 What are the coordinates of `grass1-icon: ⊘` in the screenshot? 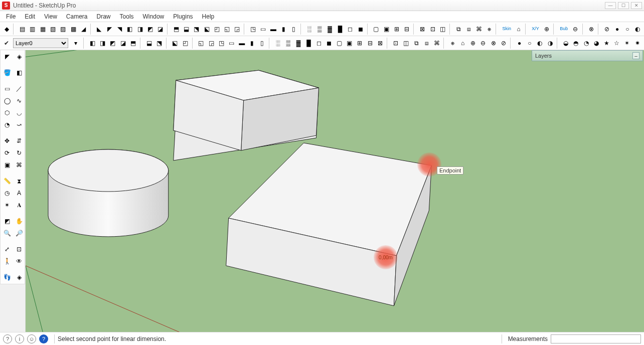 It's located at (607, 29).